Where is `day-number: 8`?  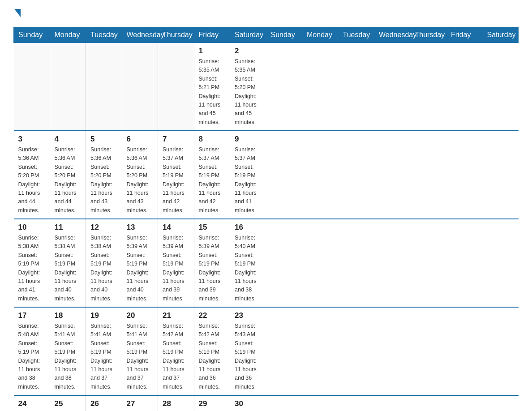 day-number: 8 is located at coordinates (212, 139).